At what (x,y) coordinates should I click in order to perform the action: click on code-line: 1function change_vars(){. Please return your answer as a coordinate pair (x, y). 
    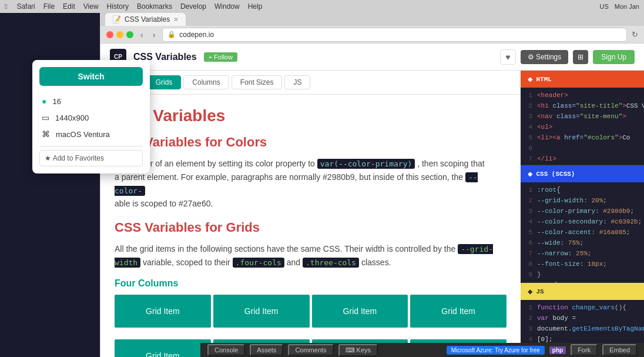
    Looking at the image, I should click on (582, 308).